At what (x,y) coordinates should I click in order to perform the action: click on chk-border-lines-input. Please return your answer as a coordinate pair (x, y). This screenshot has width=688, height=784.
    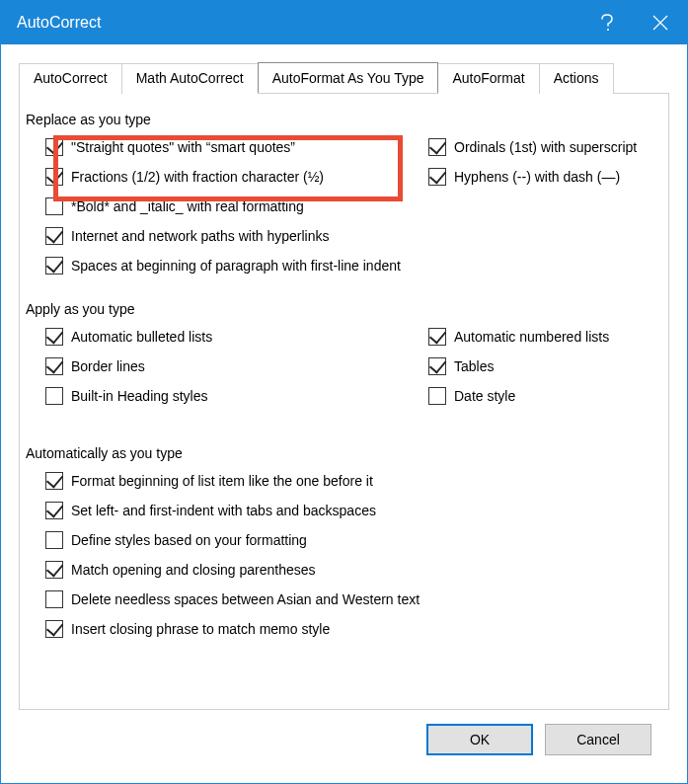
    Looking at the image, I should click on (54, 366).